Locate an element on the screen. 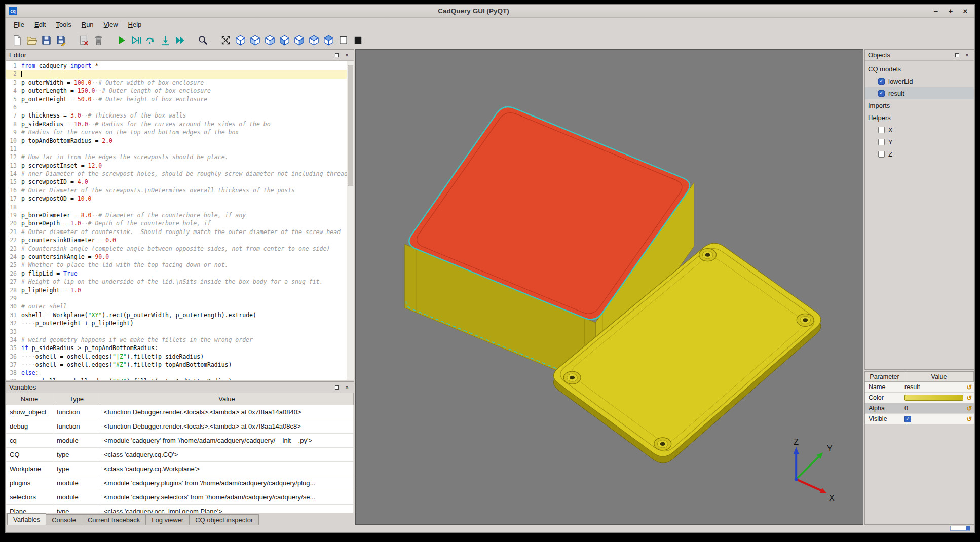 This screenshot has width=980, height=542. tree-item-helpers: Helpers is located at coordinates (919, 118).